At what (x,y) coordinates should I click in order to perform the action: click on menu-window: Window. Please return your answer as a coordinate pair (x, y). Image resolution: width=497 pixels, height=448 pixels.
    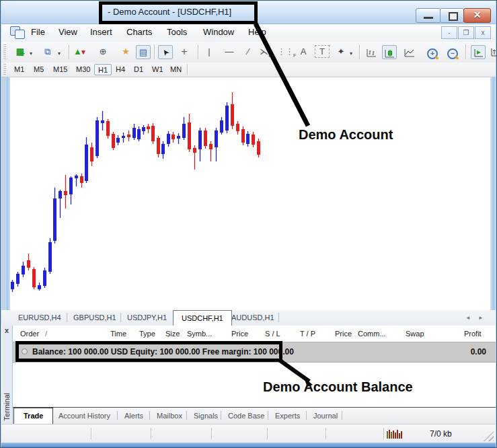
    Looking at the image, I should click on (219, 32).